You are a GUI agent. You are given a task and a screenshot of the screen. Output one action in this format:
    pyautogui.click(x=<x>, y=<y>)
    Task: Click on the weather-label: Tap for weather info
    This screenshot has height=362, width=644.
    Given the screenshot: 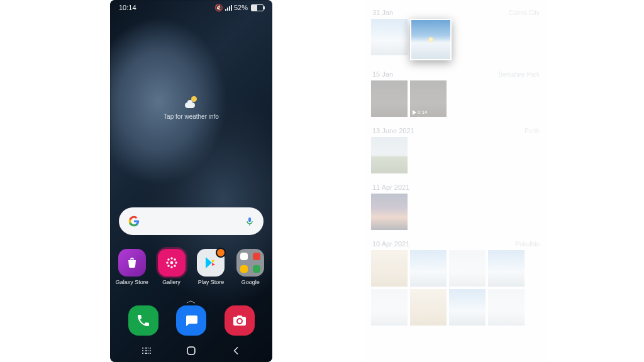 What is the action you would take?
    pyautogui.click(x=191, y=117)
    